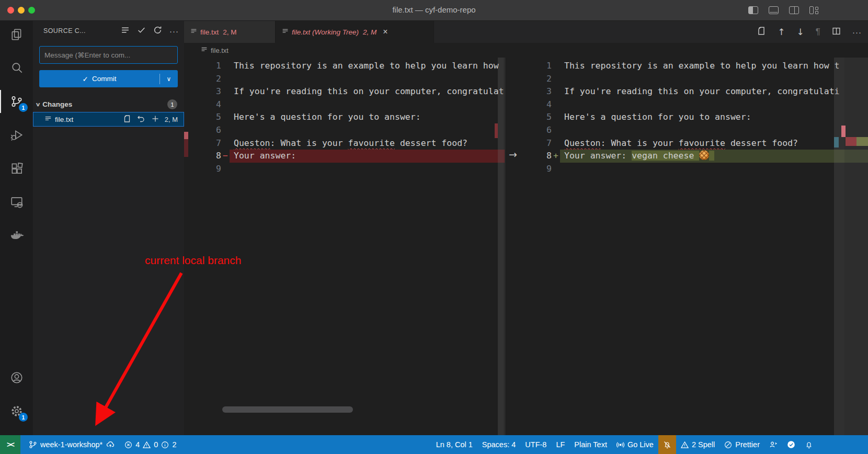 This screenshot has height=454, width=868. Describe the element at coordinates (17, 202) in the screenshot. I see `remote-explorer-icon` at that location.